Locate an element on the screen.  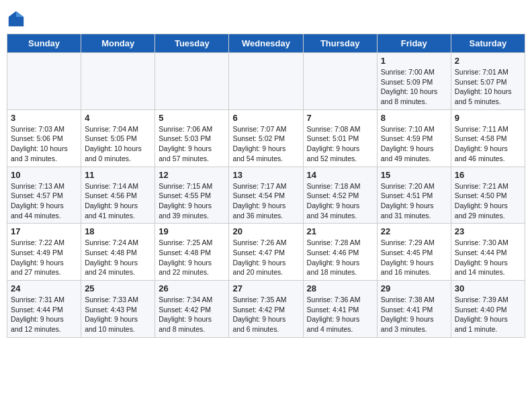
day-number: 5 is located at coordinates (192, 118).